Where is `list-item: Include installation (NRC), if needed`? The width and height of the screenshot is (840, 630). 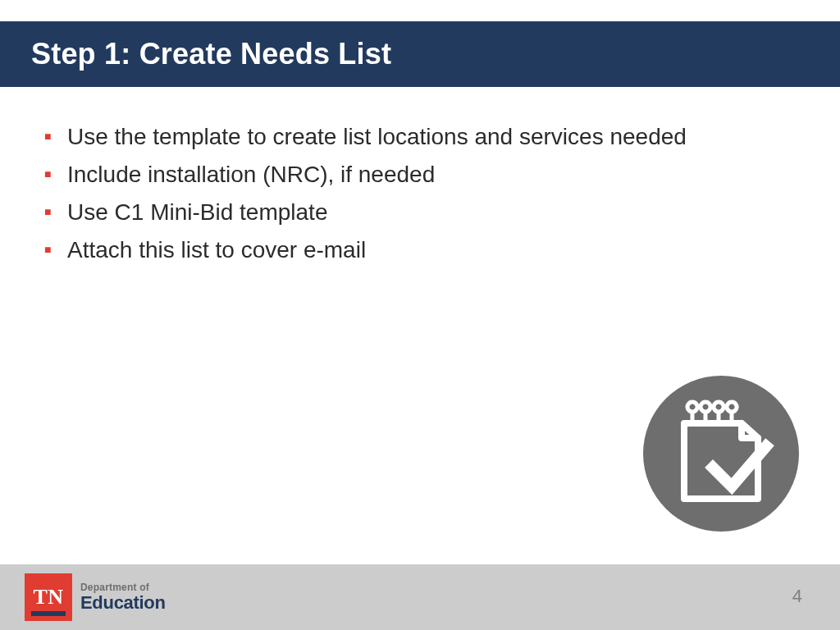 list-item: Include installation (NRC), if needed is located at coordinates (418, 175).